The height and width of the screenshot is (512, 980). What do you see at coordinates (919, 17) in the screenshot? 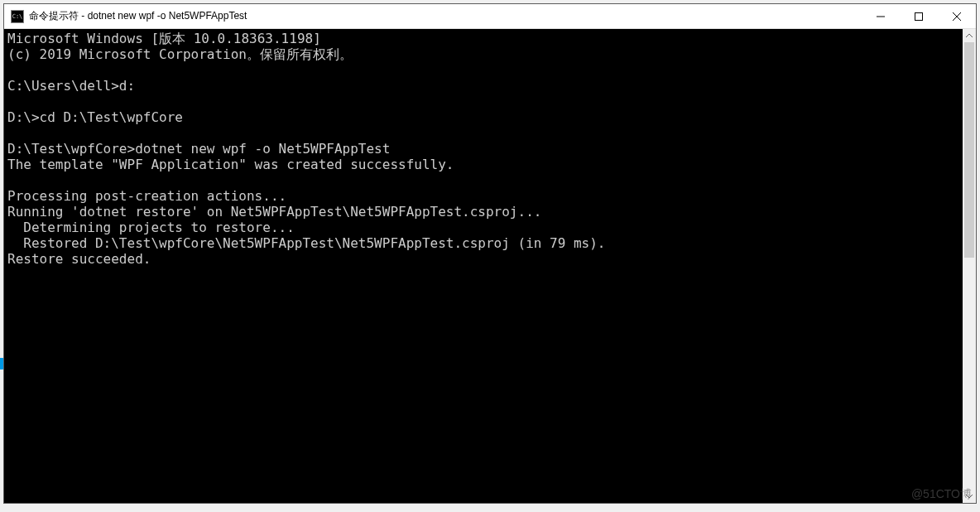
I see `maximize-icon` at bounding box center [919, 17].